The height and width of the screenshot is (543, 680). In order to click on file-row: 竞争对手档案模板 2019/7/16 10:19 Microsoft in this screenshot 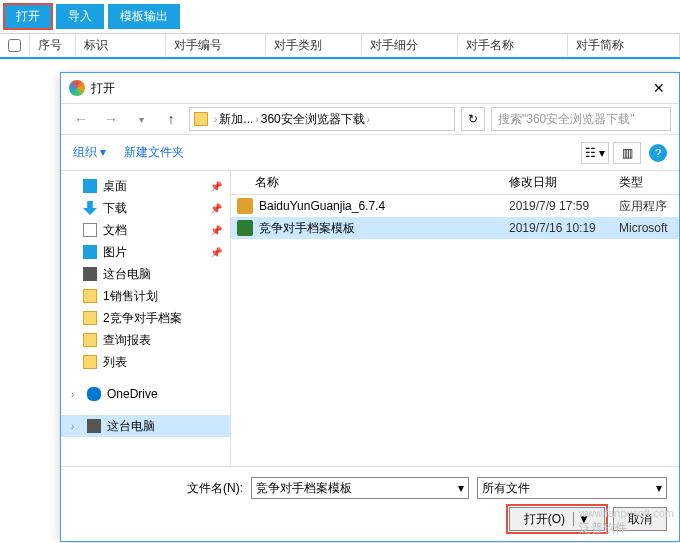, I will do `click(455, 228)`.